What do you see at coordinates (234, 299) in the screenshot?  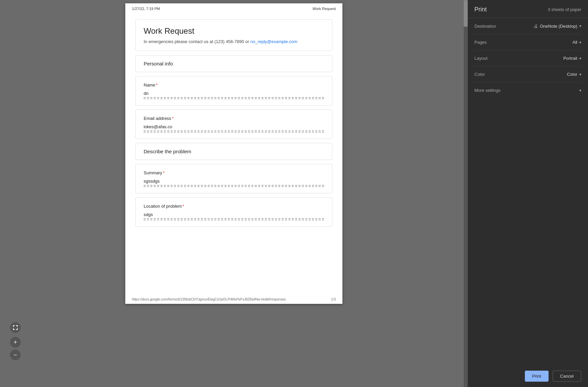 I see `page-footer: https://docs.google.com/forms/d/13NtzbCb…` at bounding box center [234, 299].